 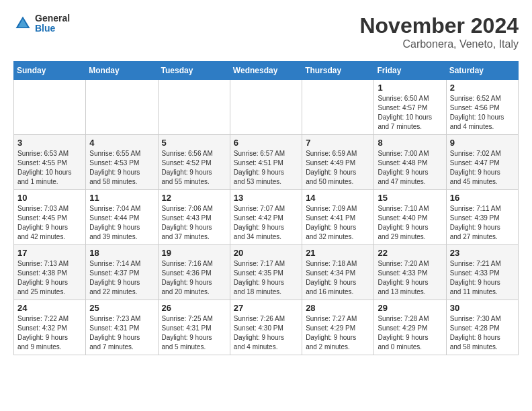 I want to click on weekday-header-thursday: Thursday, so click(x=339, y=71).